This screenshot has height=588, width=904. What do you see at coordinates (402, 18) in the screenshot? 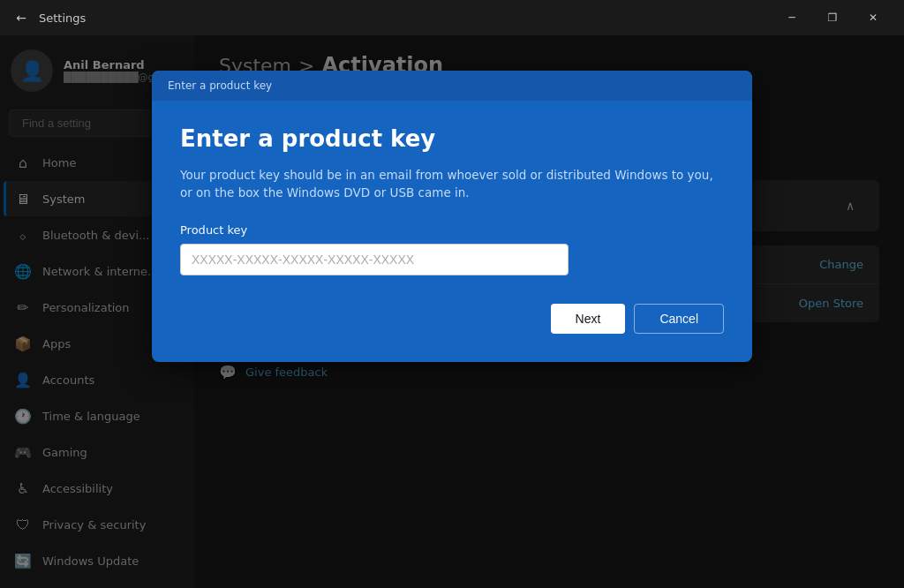
I see `app-title: Settings` at bounding box center [402, 18].